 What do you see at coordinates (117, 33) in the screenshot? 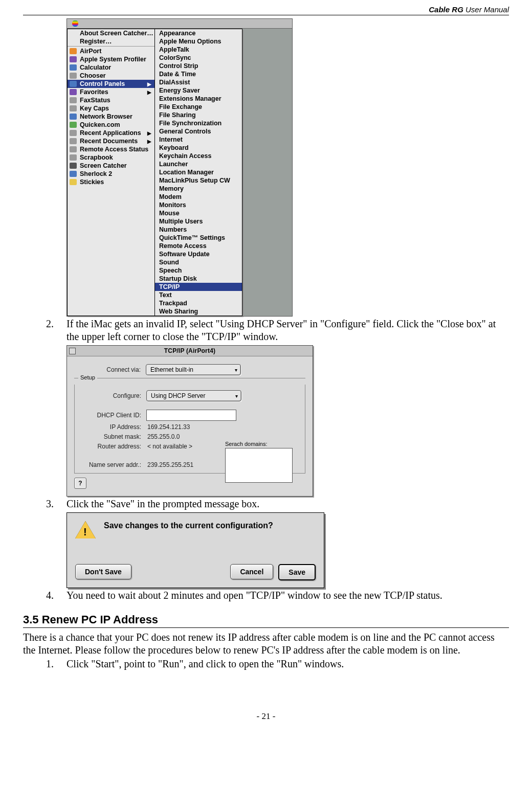
I see `menu-item-label: About Screen Catcher…` at bounding box center [117, 33].